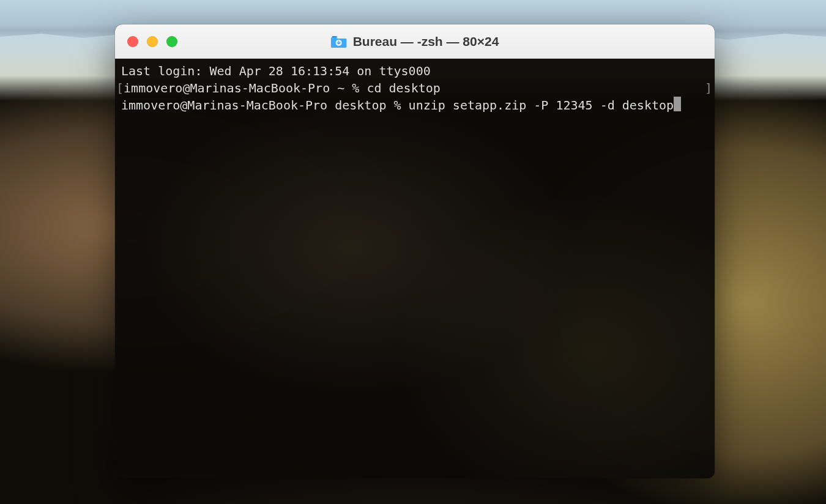 This screenshot has height=504, width=826. Describe the element at coordinates (415, 71) in the screenshot. I see `terminal-line: Last login: Wed Apr 28 16:13:54 on ttys0…` at that location.